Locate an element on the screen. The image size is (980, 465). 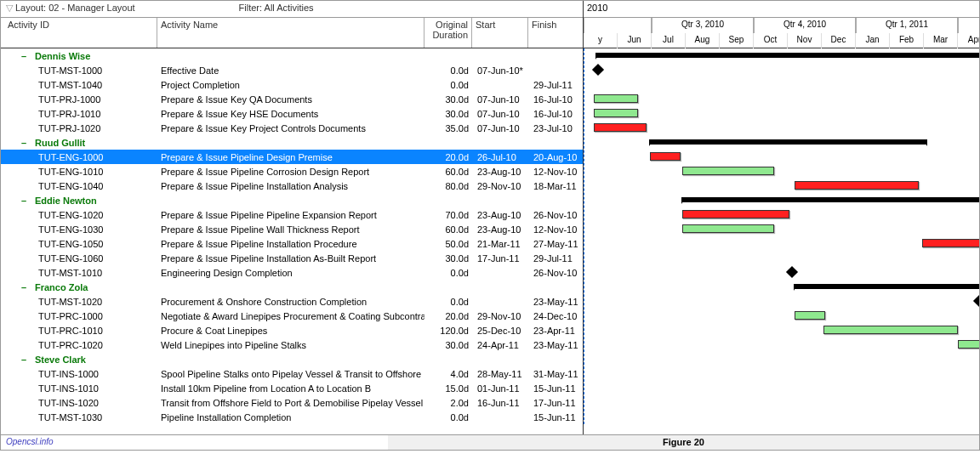
month-header: Aug is located at coordinates (703, 41).